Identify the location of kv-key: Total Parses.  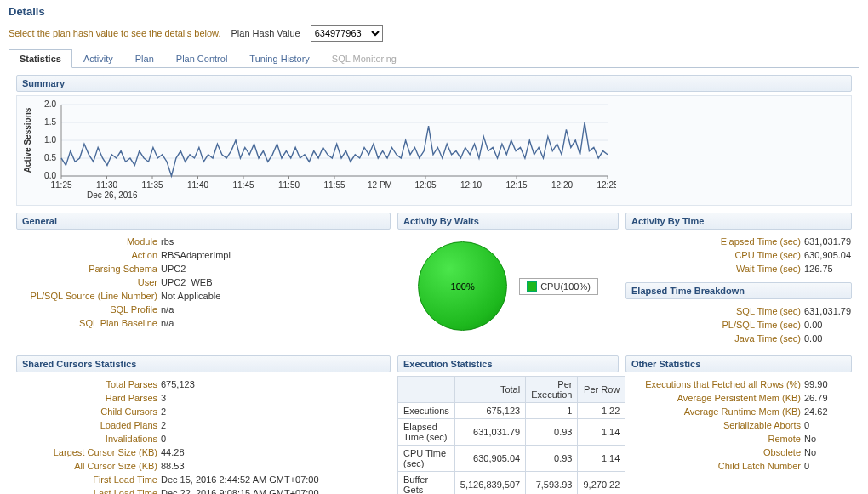
(89, 384).